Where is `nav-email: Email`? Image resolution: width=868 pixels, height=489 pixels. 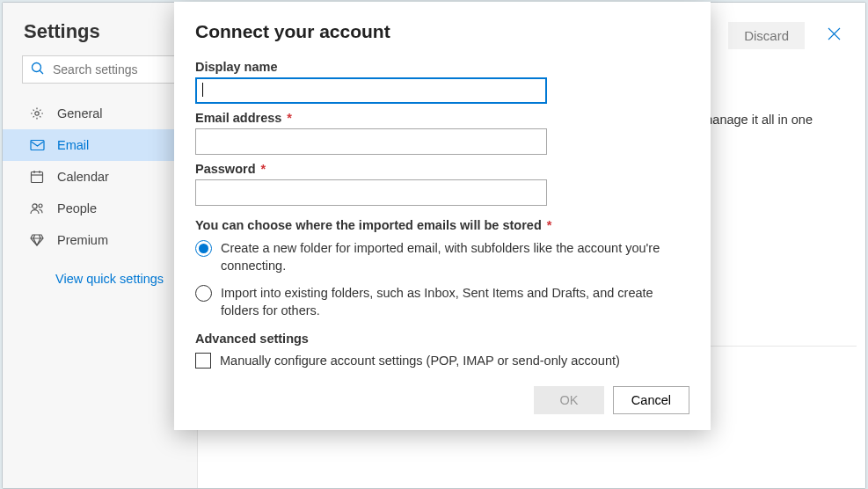 nav-email: Email is located at coordinates (100, 145).